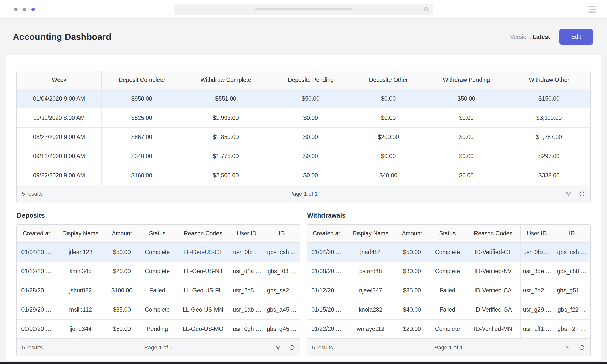 Image resolution: width=607 pixels, height=364 pixels. Describe the element at coordinates (157, 329) in the screenshot. I see `table-cell: Pending` at that location.